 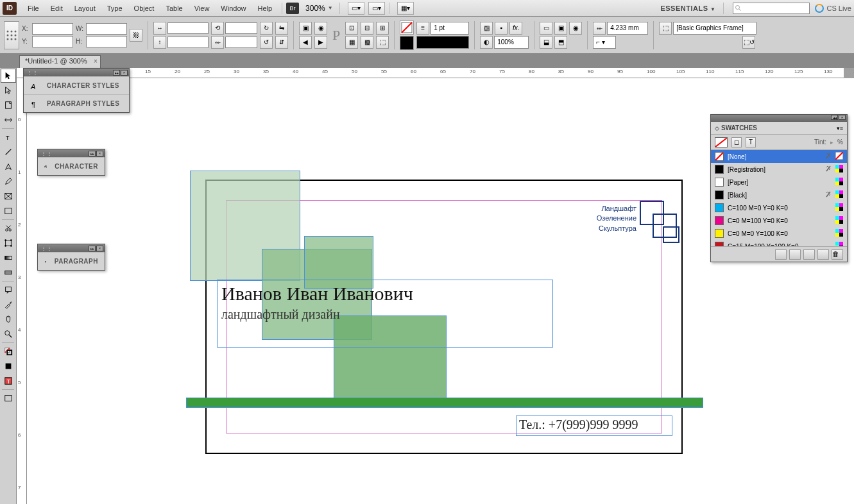 What do you see at coordinates (8, 319) in the screenshot?
I see `hand-tool` at bounding box center [8, 319].